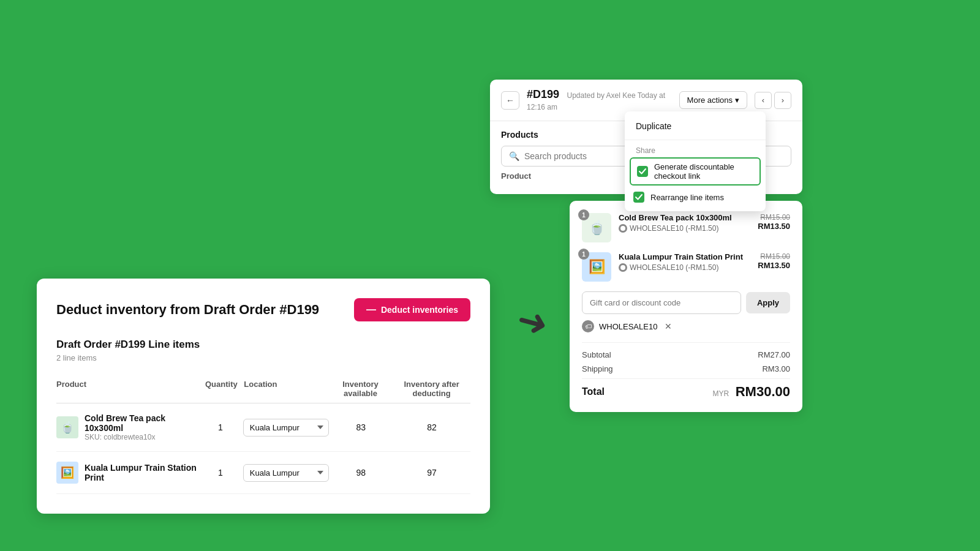 This screenshot has height=551, width=980. Describe the element at coordinates (662, 302) in the screenshot. I see `gift-card-input` at that location.